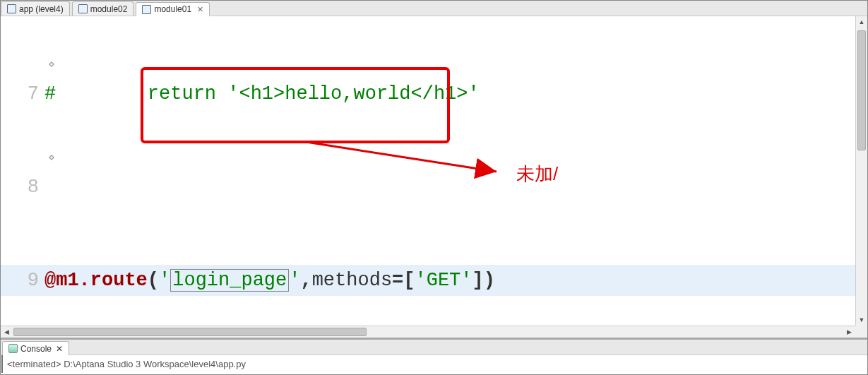 The image size is (868, 375). Describe the element at coordinates (36, 349) in the screenshot. I see `console-tab-label: Console` at that location.